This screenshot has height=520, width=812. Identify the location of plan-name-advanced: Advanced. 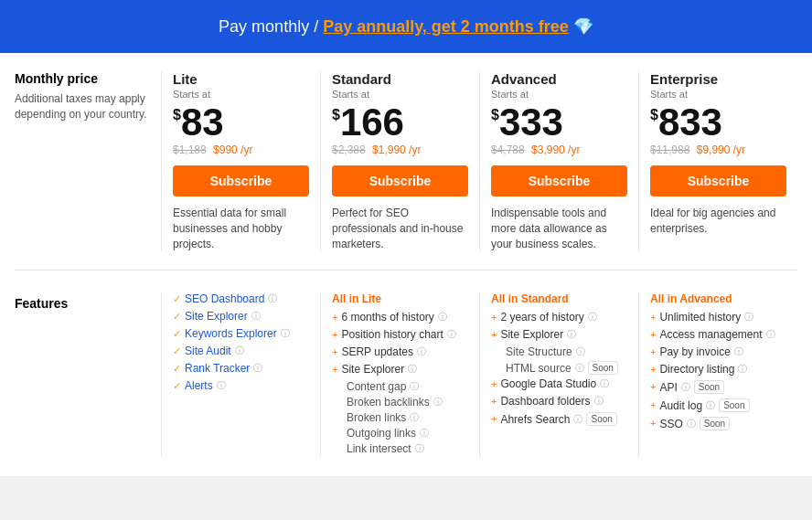
(560, 79).